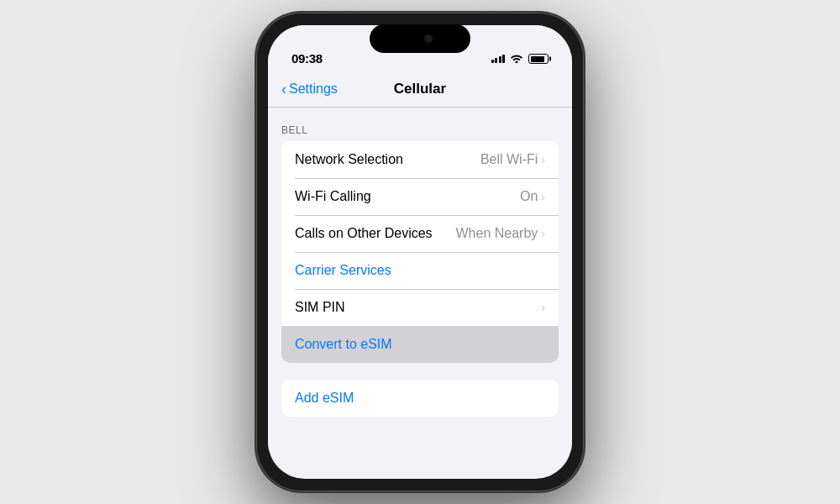  What do you see at coordinates (543, 234) in the screenshot?
I see `calls-other-devices-chevron-icon: ›` at bounding box center [543, 234].